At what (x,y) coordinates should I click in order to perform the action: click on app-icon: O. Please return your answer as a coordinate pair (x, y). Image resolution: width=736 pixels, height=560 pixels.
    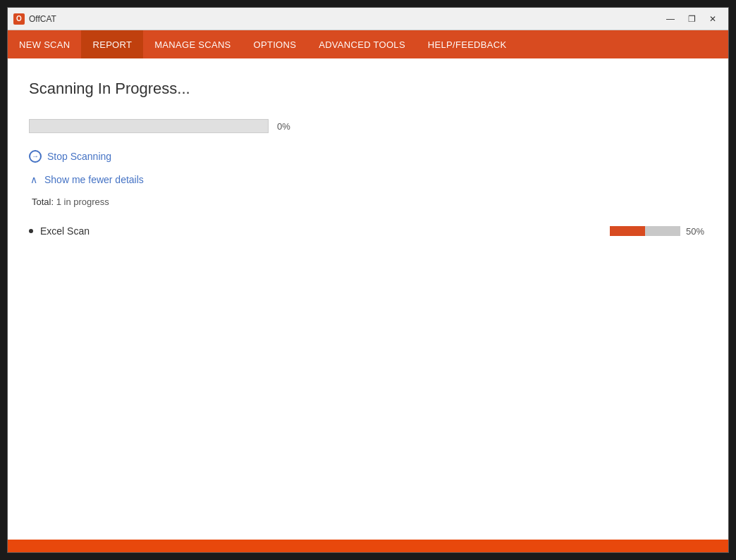
    Looking at the image, I should click on (19, 19).